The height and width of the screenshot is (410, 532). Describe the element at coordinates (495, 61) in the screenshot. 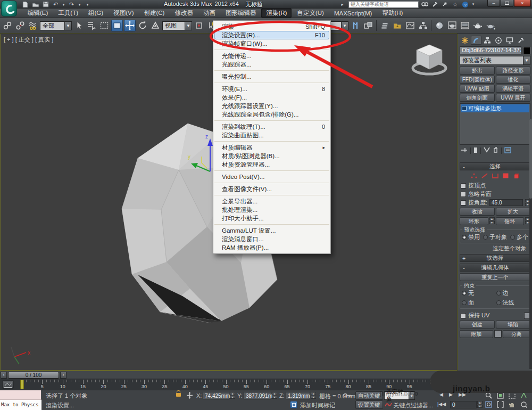

I see `modifier-list-dropdown: 修改器列表 ▼` at that location.